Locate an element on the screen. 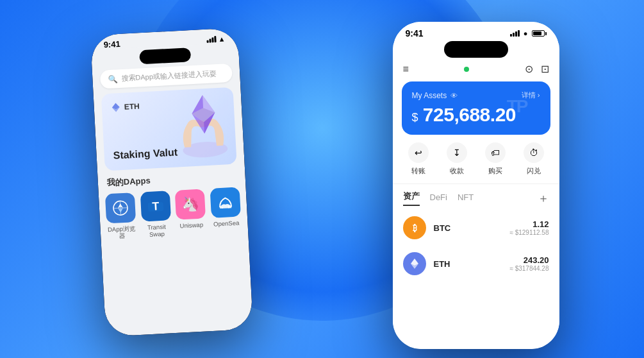 The width and height of the screenshot is (644, 358). dapp-icon-opensea is located at coordinates (225, 203).